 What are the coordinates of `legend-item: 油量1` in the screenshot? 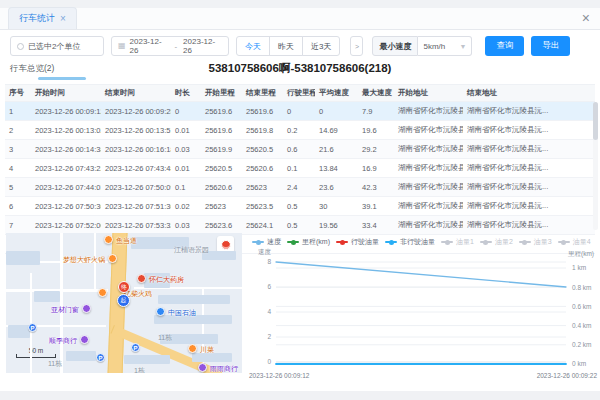 It's located at (458, 242).